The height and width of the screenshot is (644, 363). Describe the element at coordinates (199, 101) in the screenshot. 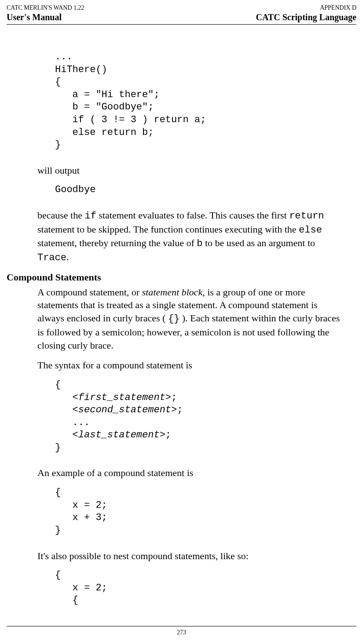

I see `code-block-hithere: ... HiThere() { a = "Hi there"; b = "Goo…` at that location.